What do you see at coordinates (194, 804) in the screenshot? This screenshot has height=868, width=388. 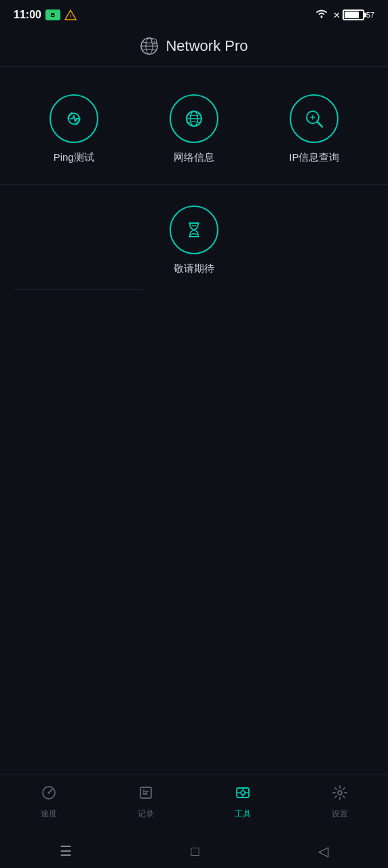 I see `bottom-nav: 速度 记录 工具` at bounding box center [194, 804].